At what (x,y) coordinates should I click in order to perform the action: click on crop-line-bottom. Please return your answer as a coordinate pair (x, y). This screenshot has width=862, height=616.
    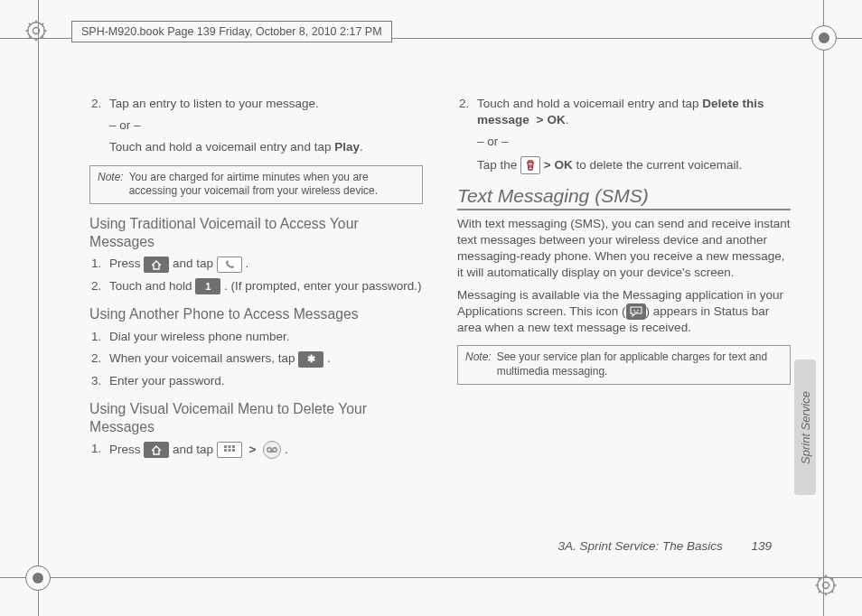
    Looking at the image, I should click on (431, 578).